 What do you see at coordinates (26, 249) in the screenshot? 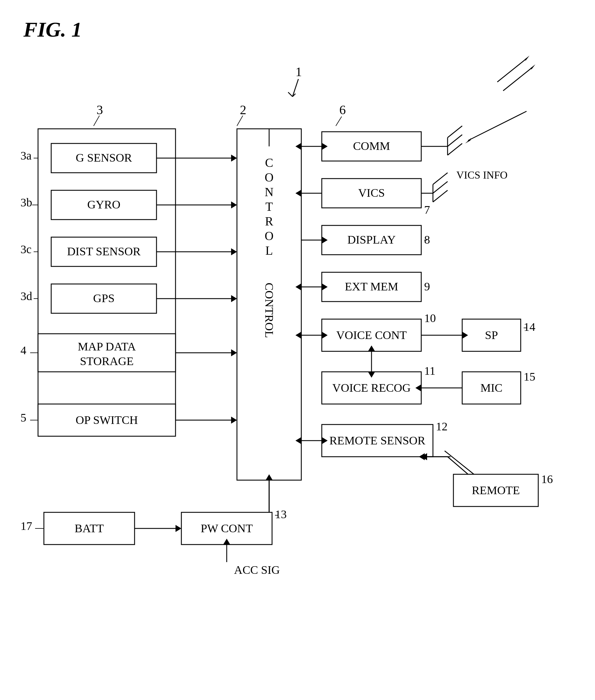
I see `ref-3c: 3c` at bounding box center [26, 249].